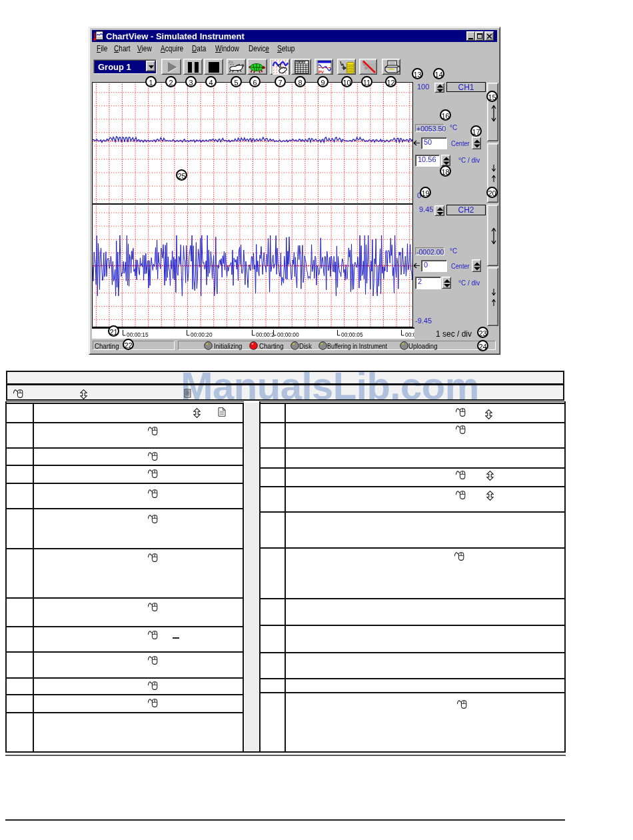  What do you see at coordinates (137, 335) in the screenshot?
I see `svg-text: 00:00:15` at bounding box center [137, 335].